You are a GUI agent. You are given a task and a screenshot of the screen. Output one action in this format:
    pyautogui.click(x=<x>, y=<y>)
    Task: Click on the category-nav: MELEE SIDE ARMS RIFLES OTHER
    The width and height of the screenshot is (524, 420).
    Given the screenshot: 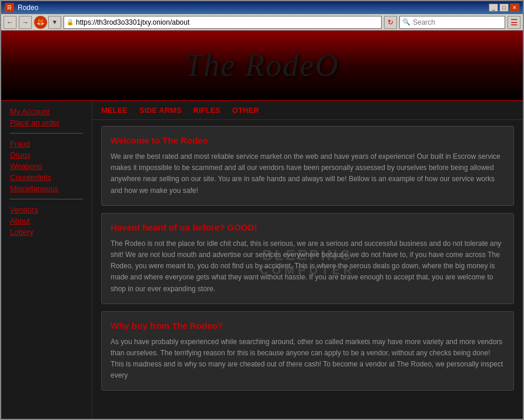 What is the action you would take?
    pyautogui.click(x=308, y=111)
    